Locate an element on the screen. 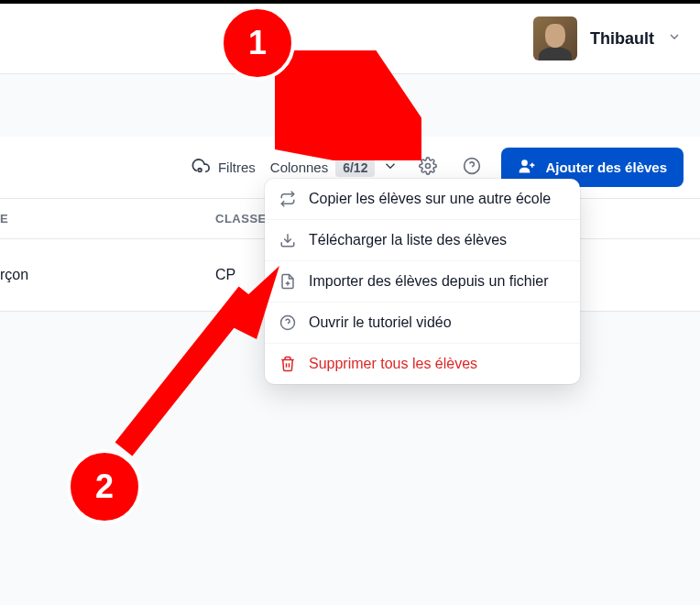  download-icon is located at coordinates (288, 240).